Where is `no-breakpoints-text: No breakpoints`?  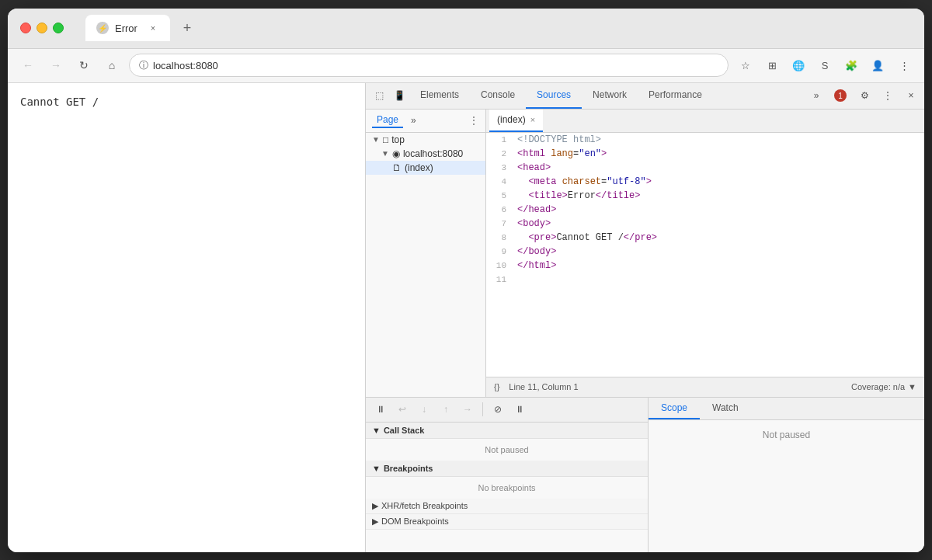
no-breakpoints-text: No breakpoints is located at coordinates (507, 488).